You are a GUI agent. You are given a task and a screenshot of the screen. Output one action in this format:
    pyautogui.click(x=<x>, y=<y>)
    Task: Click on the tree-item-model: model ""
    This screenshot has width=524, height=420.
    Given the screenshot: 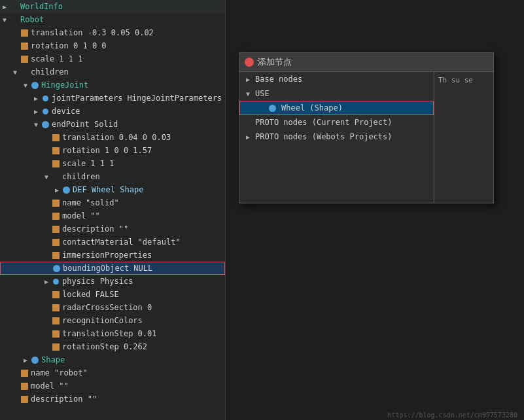 What is the action you would take?
    pyautogui.click(x=113, y=216)
    